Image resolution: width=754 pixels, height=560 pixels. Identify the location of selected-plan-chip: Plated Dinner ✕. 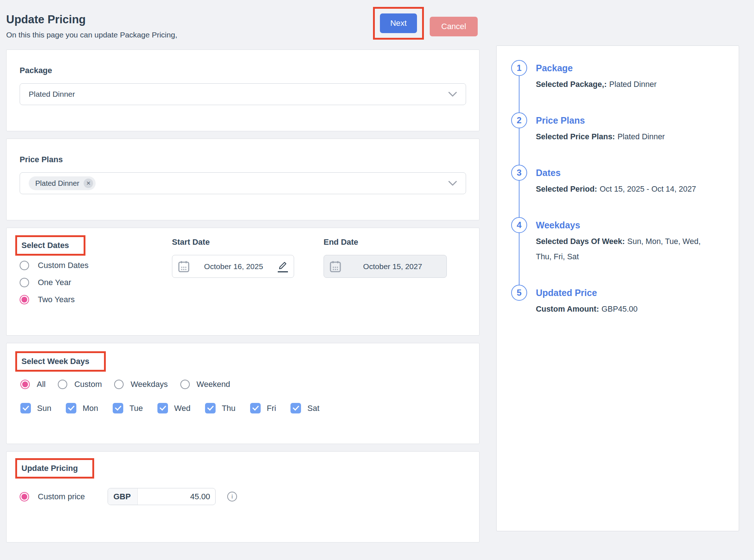
(62, 183).